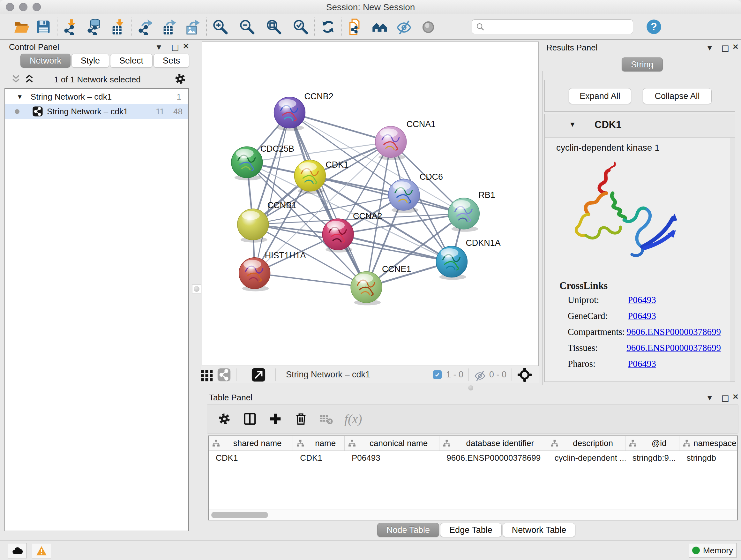  What do you see at coordinates (552, 27) in the screenshot?
I see `search-input` at bounding box center [552, 27].